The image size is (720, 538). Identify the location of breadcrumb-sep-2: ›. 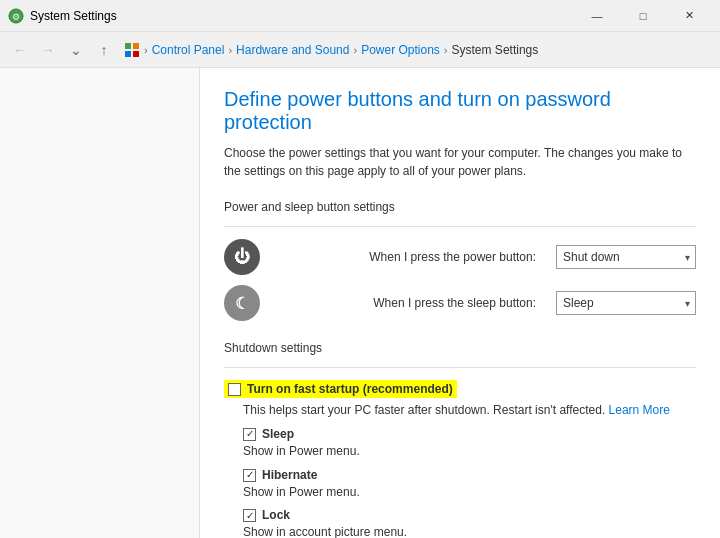
(355, 50).